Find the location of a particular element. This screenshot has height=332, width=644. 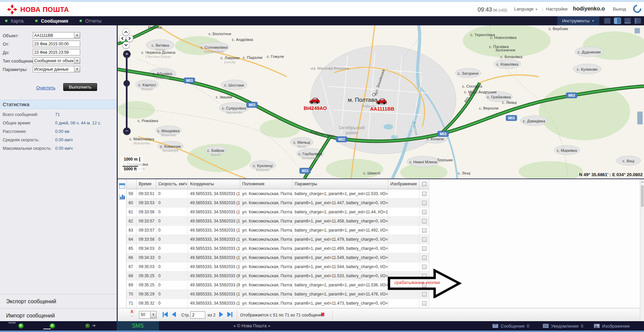

map-label: Vytivka is located at coordinates (160, 49).